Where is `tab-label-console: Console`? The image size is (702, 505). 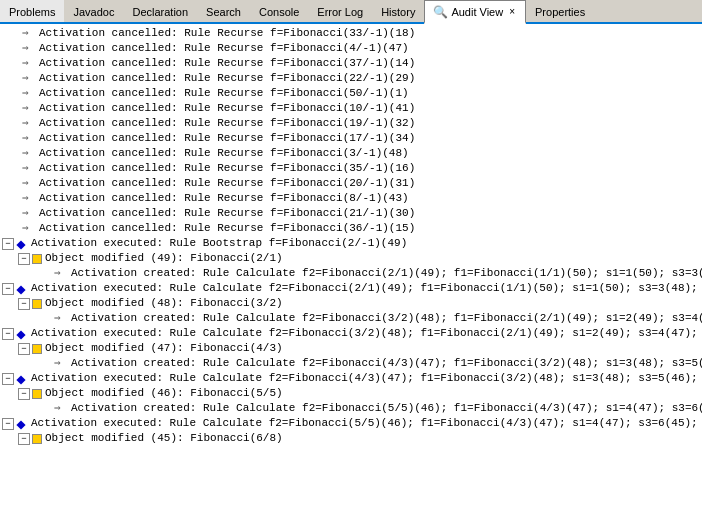 tab-label-console: Console is located at coordinates (279, 12).